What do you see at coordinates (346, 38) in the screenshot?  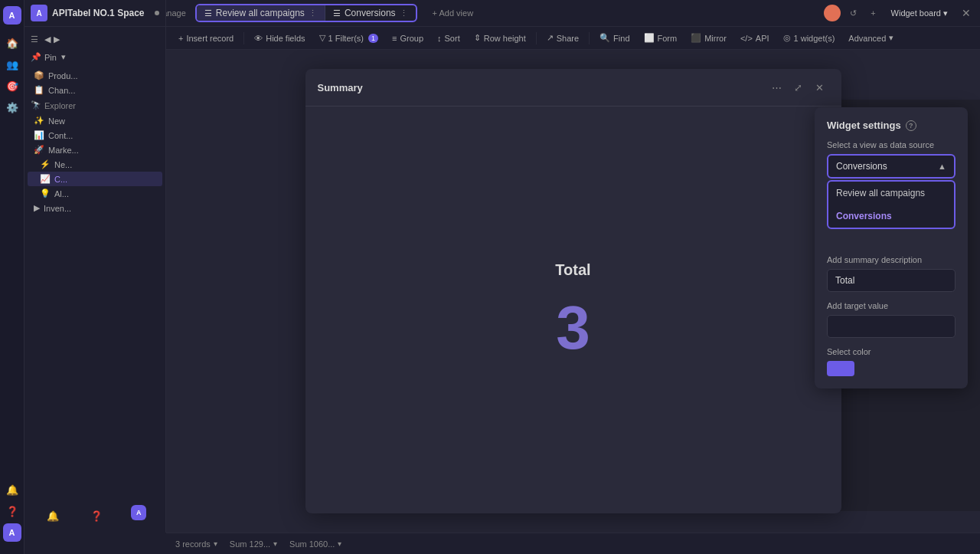 I see `filter-label: 1 Filter(s)` at bounding box center [346, 38].